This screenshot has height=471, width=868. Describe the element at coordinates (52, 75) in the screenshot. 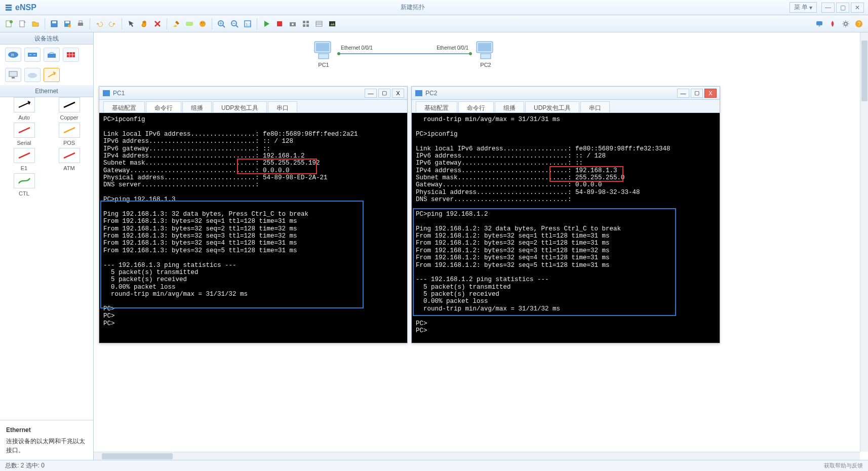

I see `connection-icon` at that location.